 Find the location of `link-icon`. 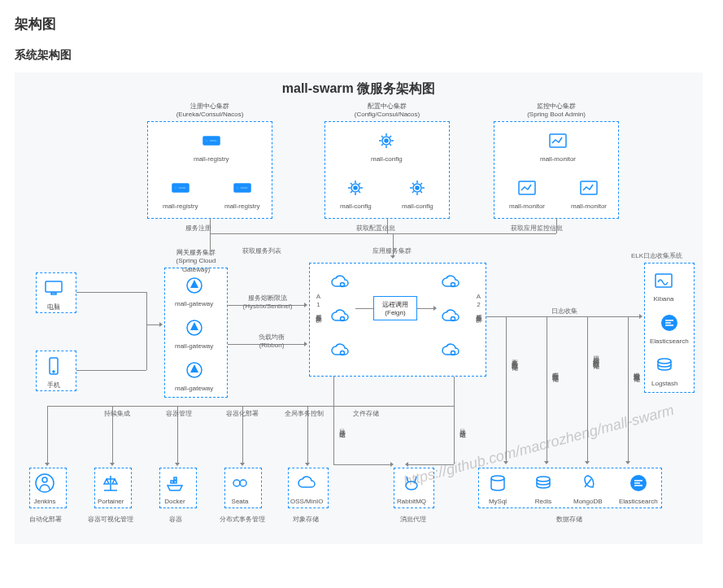

link-icon is located at coordinates (240, 483).